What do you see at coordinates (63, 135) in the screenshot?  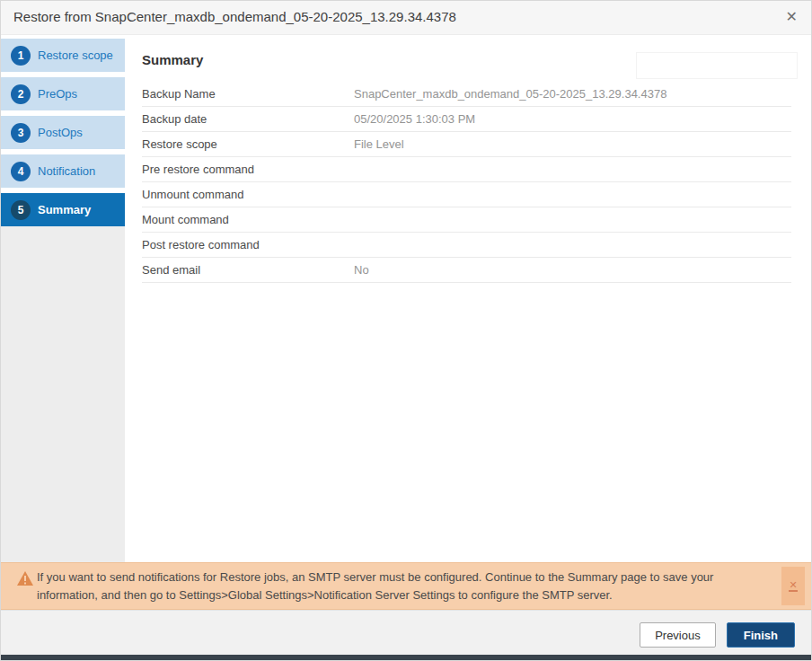 I see `wizard-steps: 1 Restore scope 2 PreOps 3 PostOps 4 Not…` at bounding box center [63, 135].